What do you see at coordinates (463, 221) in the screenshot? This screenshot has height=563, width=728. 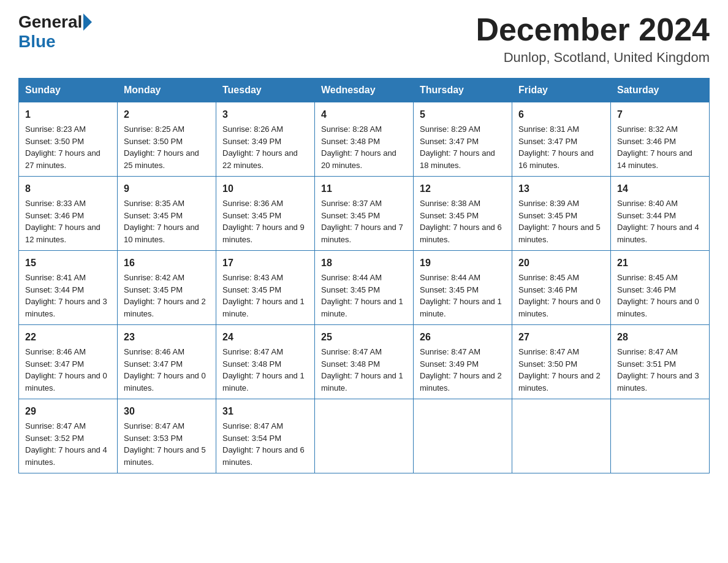 I see `day-info: Sunrise: 8:38 AMSunset: 3:45 PMDaylight:…` at bounding box center [463, 221].